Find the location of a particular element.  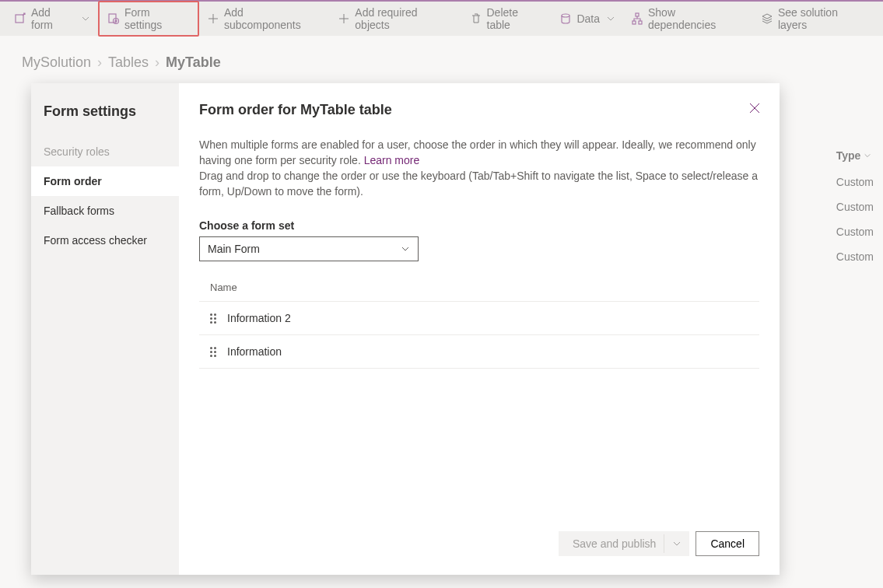

nav-fallback-forms: Fallback forms is located at coordinates (105, 211).